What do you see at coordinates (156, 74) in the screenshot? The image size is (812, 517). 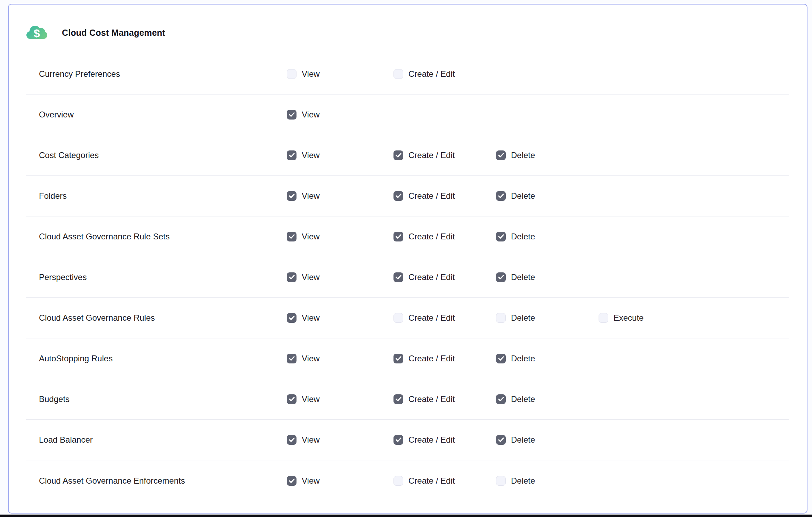 I see `resource-label: Currency Preferences` at bounding box center [156, 74].